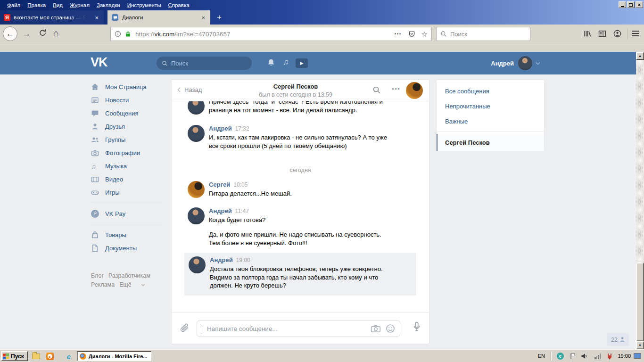  What do you see at coordinates (114, 356) in the screenshot?
I see `task-button-firefox: Диалоги - Mozilla Fire...` at bounding box center [114, 356].